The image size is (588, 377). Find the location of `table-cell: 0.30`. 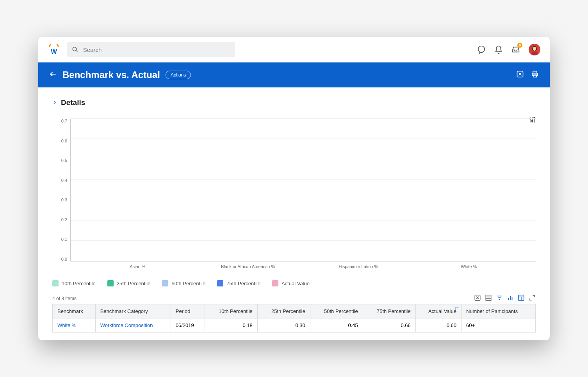

table-cell: 0.30 is located at coordinates (283, 325).